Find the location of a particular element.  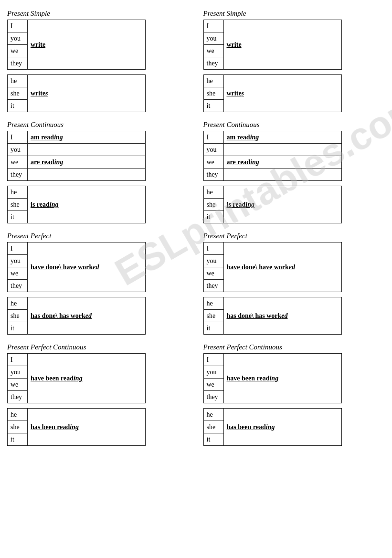

verb-cell: am reading is located at coordinates (87, 137).